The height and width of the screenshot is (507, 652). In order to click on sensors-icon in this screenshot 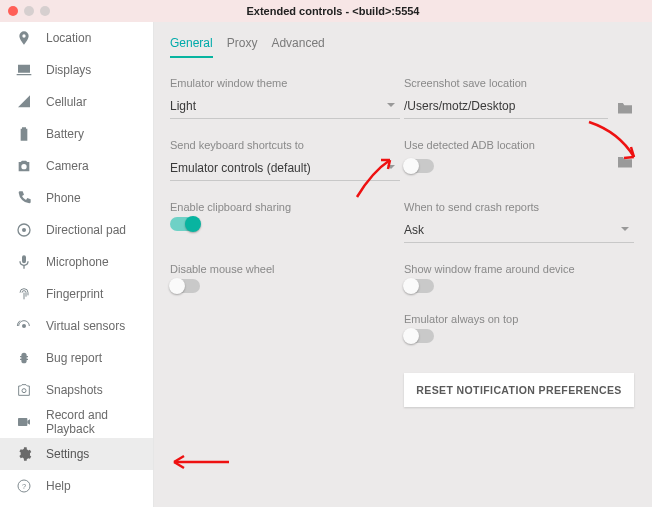, I will do `click(24, 326)`.